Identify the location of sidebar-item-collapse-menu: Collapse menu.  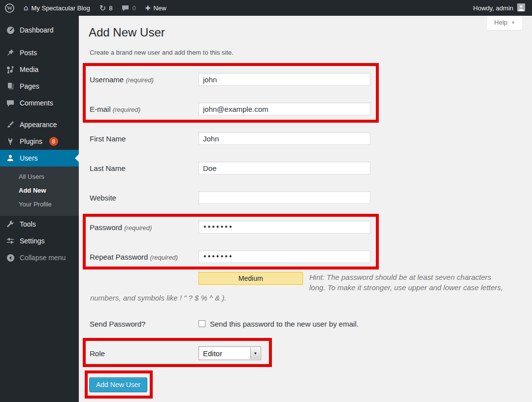
(39, 258).